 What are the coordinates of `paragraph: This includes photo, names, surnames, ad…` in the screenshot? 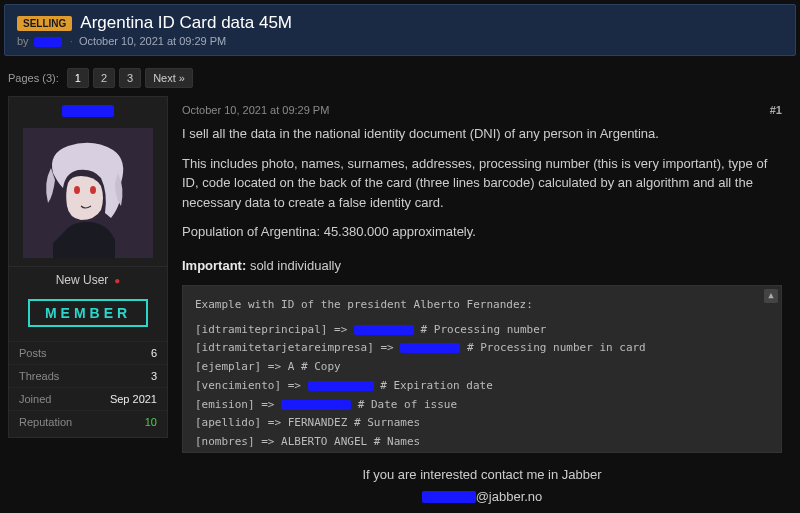 It's located at (482, 184).